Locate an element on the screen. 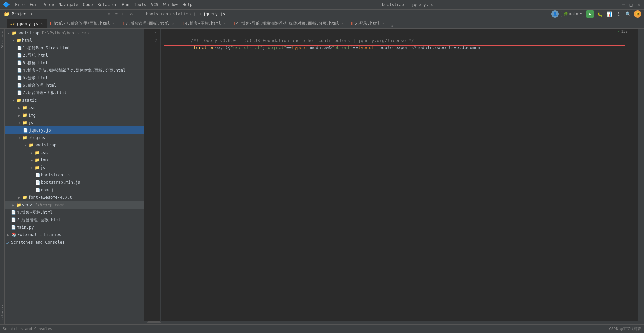 This screenshot has height=333, width=644. tree-label-plugin-fonts: fonts is located at coordinates (46, 160).